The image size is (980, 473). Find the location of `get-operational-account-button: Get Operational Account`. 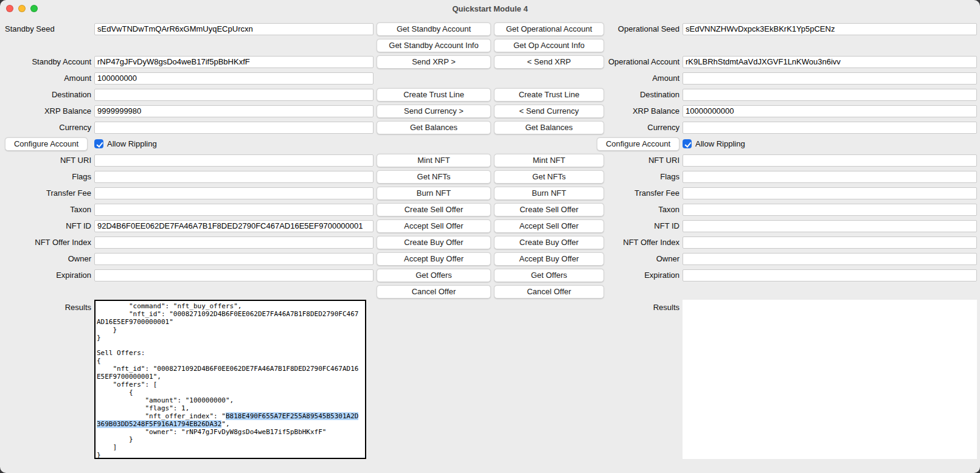

get-operational-account-button: Get Operational Account is located at coordinates (549, 29).